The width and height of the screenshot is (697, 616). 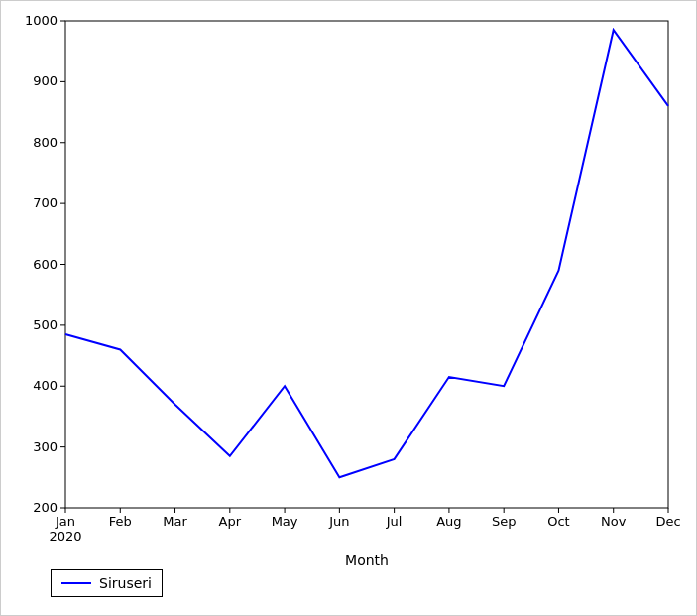 I want to click on svg-text: May, so click(x=286, y=522).